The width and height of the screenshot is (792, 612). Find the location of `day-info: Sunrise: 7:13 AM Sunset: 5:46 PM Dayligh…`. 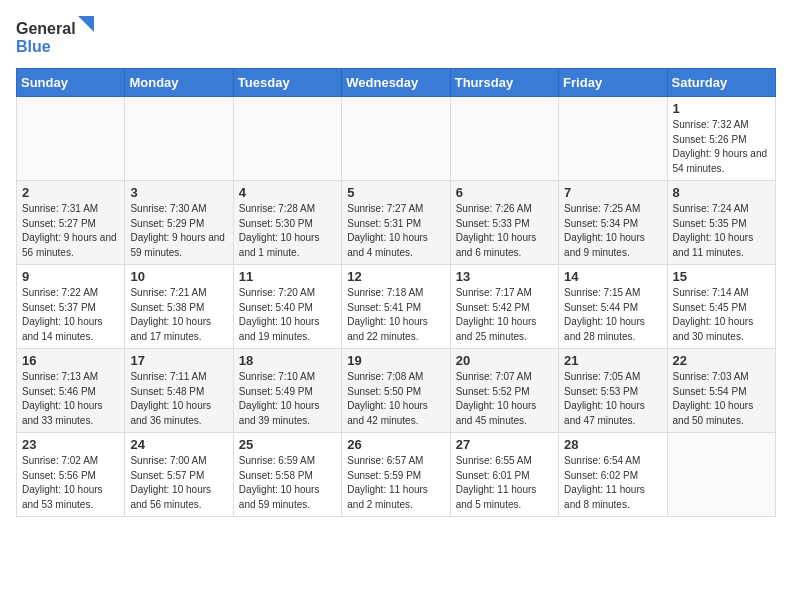

day-info: Sunrise: 7:13 AM Sunset: 5:46 PM Dayligh… is located at coordinates (70, 399).